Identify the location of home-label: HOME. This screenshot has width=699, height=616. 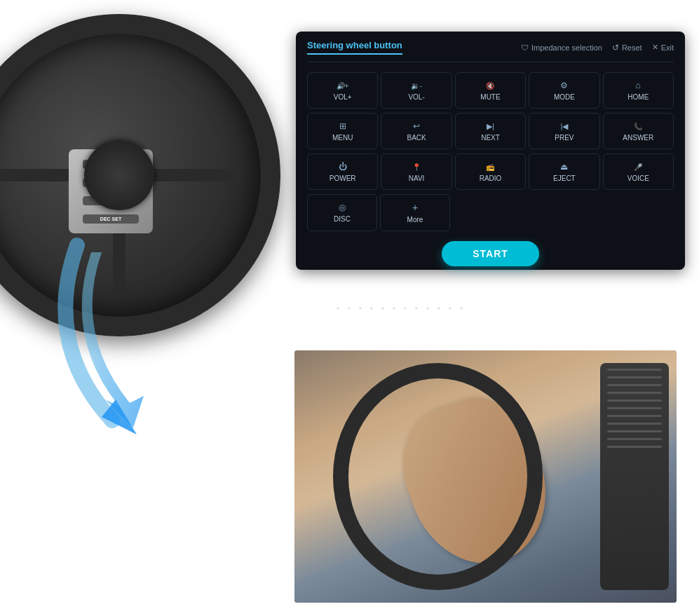
(638, 97).